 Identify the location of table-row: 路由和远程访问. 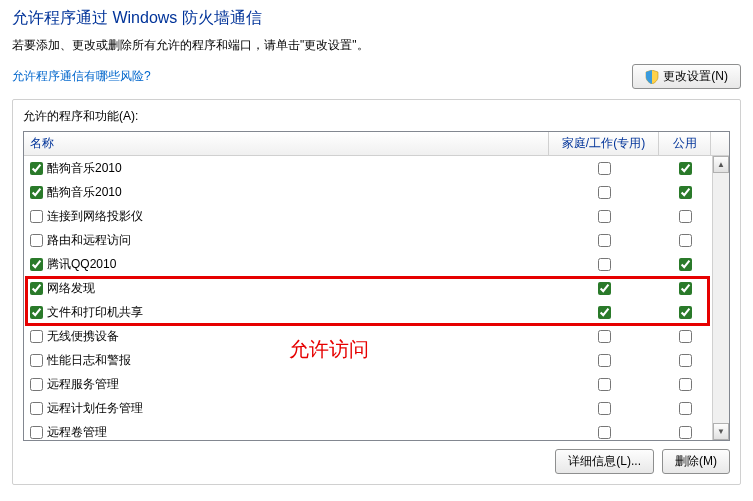
(376, 240).